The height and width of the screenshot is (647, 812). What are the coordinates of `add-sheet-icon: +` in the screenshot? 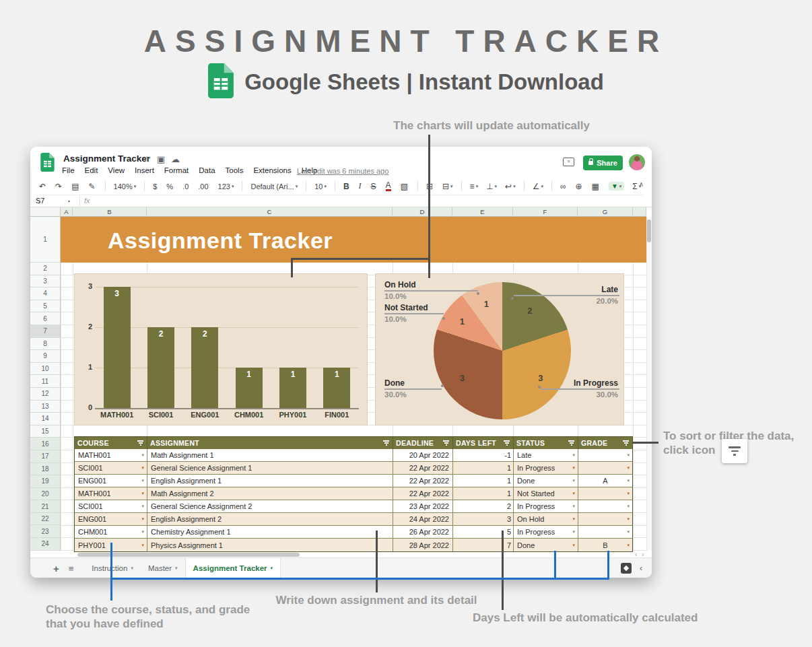 It's located at (57, 568).